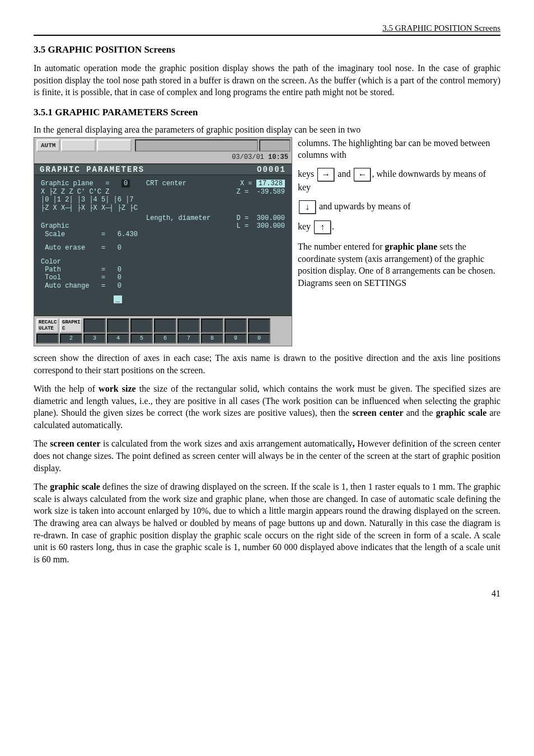  I want to click on arrow-right-icon: →, so click(326, 175).